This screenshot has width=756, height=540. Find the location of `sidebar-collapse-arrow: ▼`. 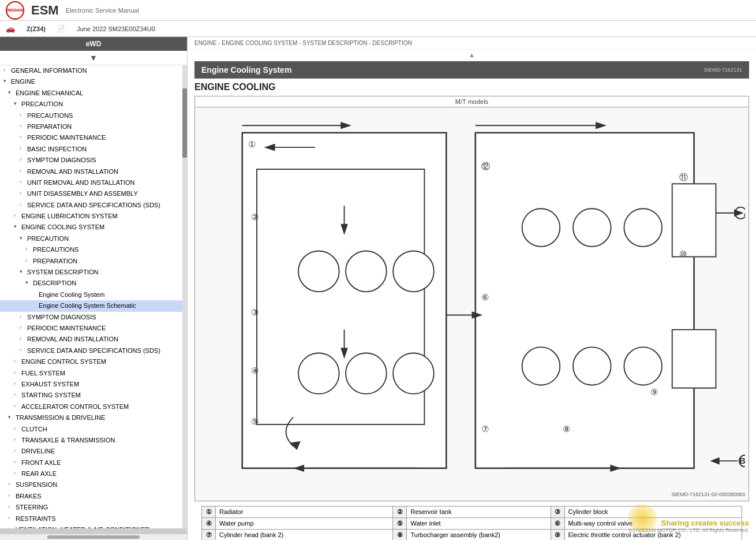

sidebar-collapse-arrow: ▼ is located at coordinates (93, 58).